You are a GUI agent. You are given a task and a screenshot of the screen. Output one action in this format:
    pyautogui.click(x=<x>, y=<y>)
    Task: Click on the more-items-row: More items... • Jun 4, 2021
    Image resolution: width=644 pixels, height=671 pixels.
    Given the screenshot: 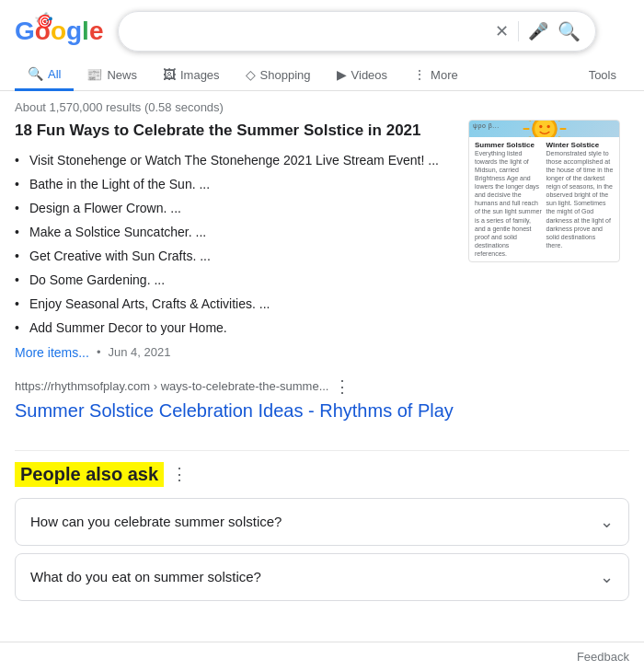 What is the action you would take?
    pyautogui.click(x=234, y=353)
    